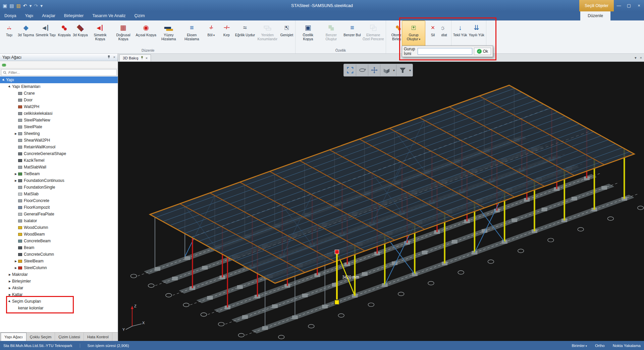  Describe the element at coordinates (49, 16) in the screenshot. I see `menu-item-ara-lar: Araçlar` at that location.